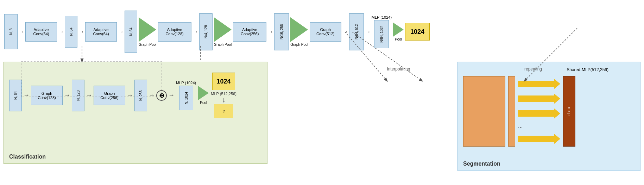  What do you see at coordinates (123, 95) in the screenshot?
I see `classification-row: N, 64 Graph Conv(128) N, 128 Graph Conv(…` at bounding box center [123, 95].